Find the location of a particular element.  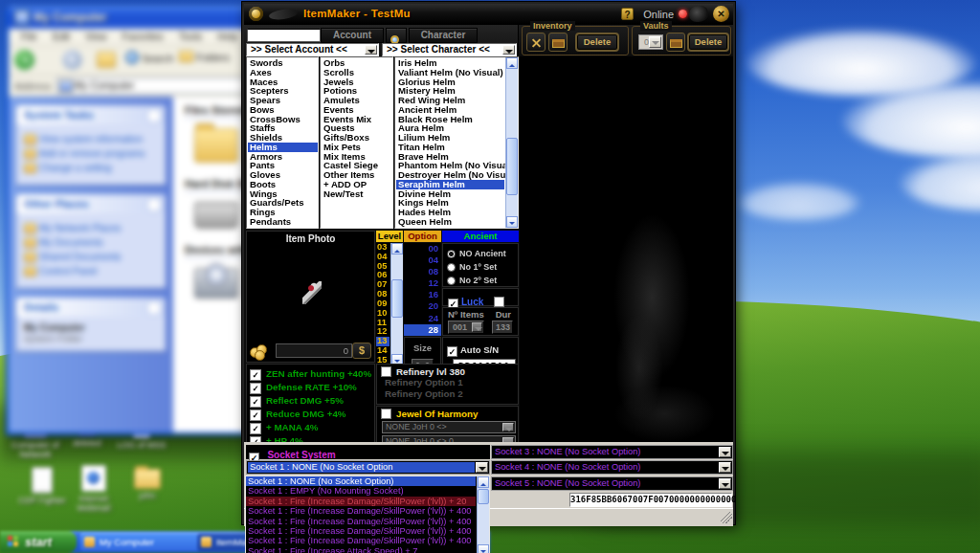

n-items-select: 001 is located at coordinates (466, 327).